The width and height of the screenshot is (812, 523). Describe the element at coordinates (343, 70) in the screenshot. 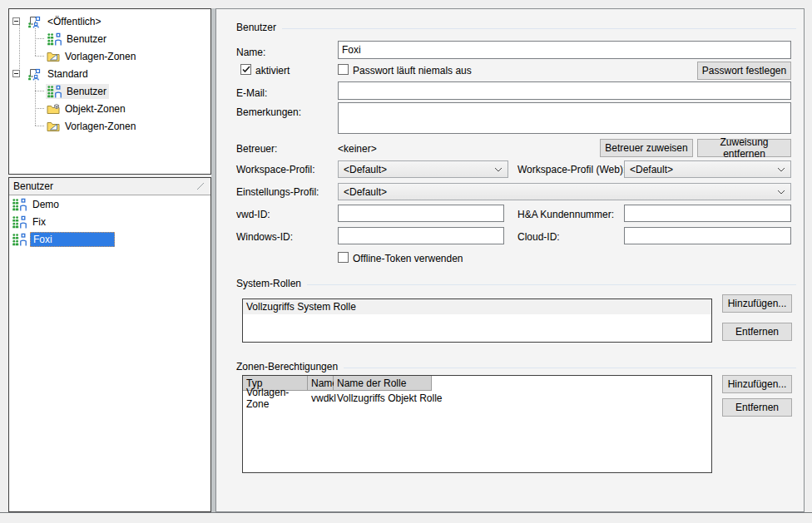

I see `passwort-niemals-checkbox` at that location.